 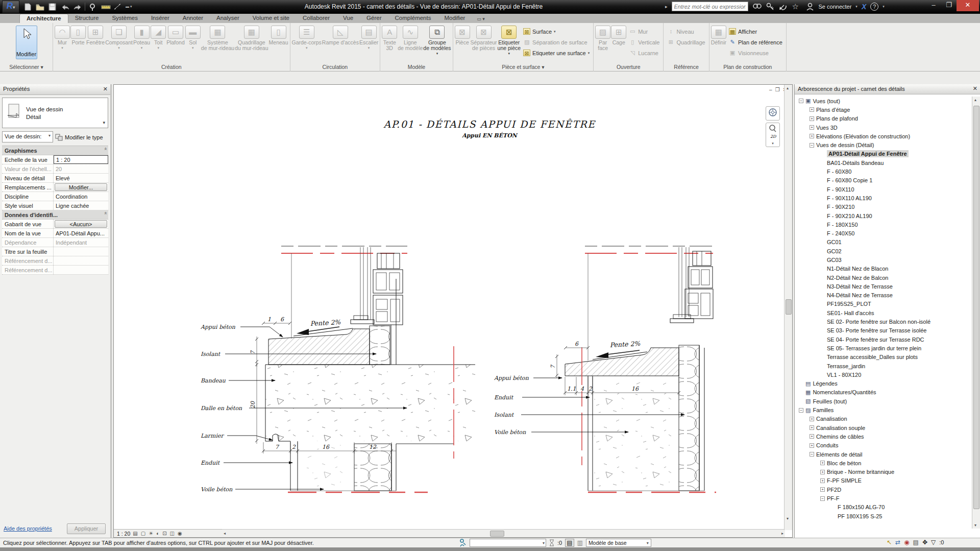 I want to click on ribbon-button-rampe-d-acc-s: ◺Rampe d'accès, so click(x=340, y=43).